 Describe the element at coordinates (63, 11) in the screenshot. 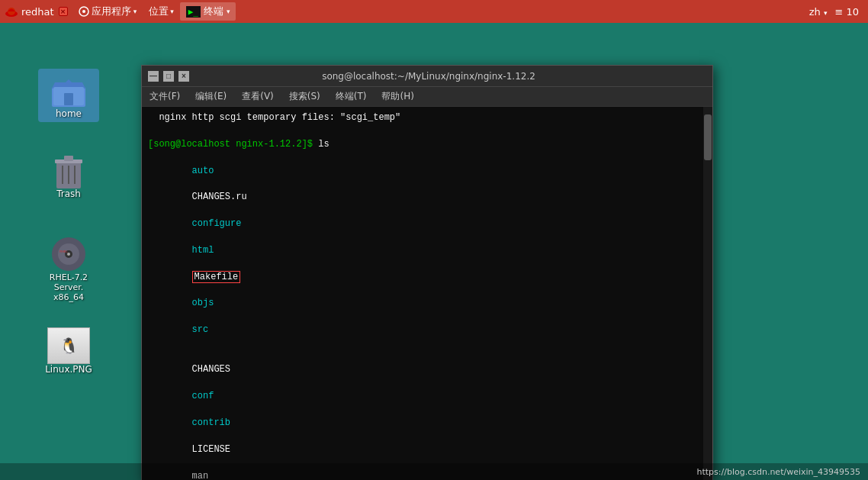

I see `taskbar-close-button: ×` at that location.